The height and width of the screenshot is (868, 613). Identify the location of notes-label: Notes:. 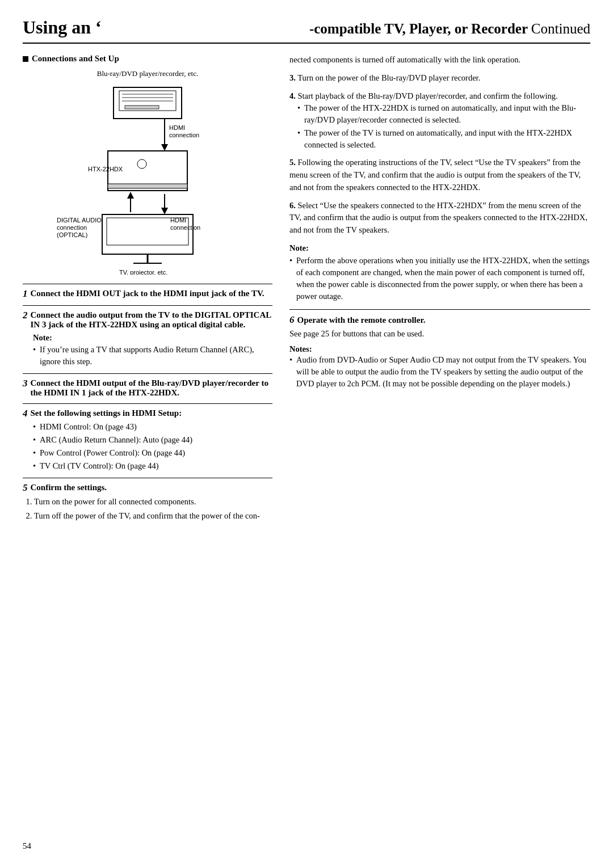
(440, 349).